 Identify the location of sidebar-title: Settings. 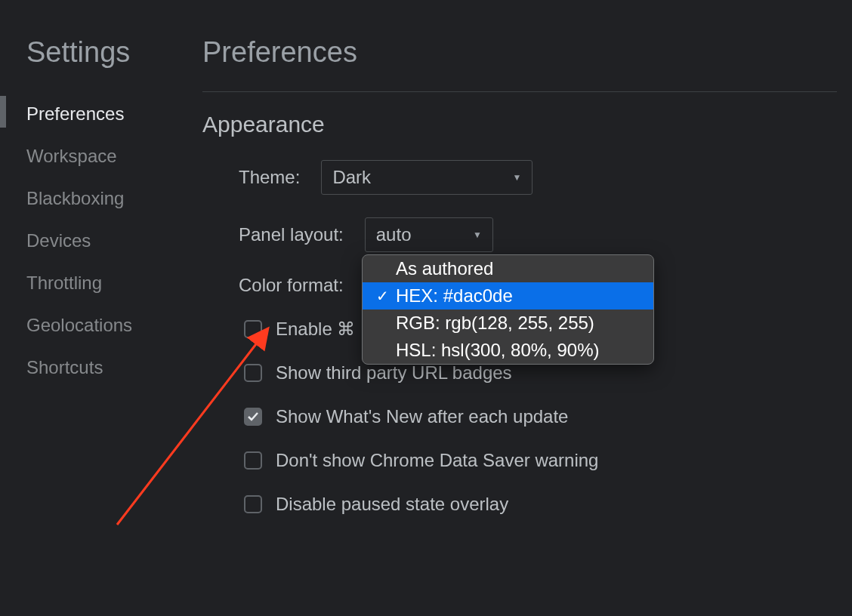
(100, 53).